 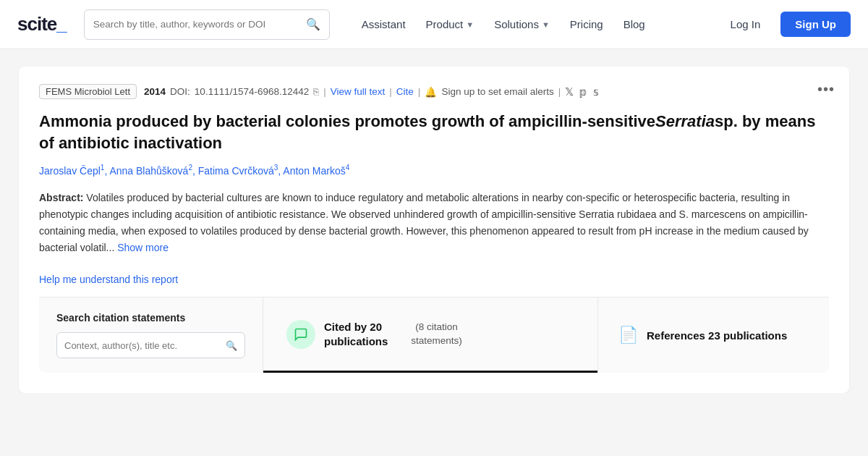 I want to click on citation-search-bar: 🔍, so click(x=150, y=345).